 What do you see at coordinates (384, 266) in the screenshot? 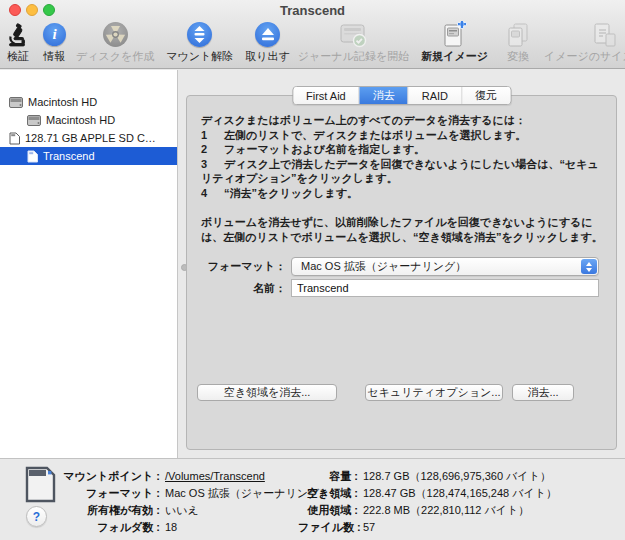
I see `format-popup-value: Mac OS 拡張（ジャーナリング）` at bounding box center [384, 266].